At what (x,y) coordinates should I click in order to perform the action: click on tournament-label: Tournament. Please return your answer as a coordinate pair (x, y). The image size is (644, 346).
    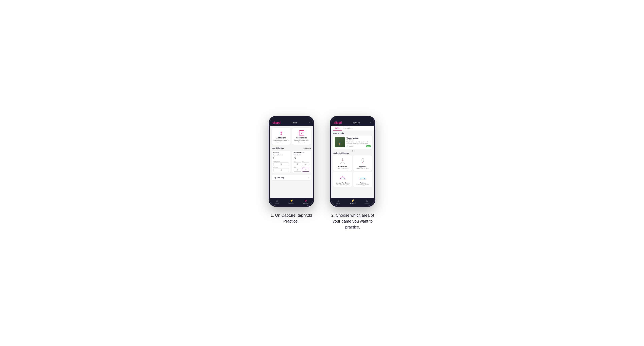
    Looking at the image, I should click on (281, 162).